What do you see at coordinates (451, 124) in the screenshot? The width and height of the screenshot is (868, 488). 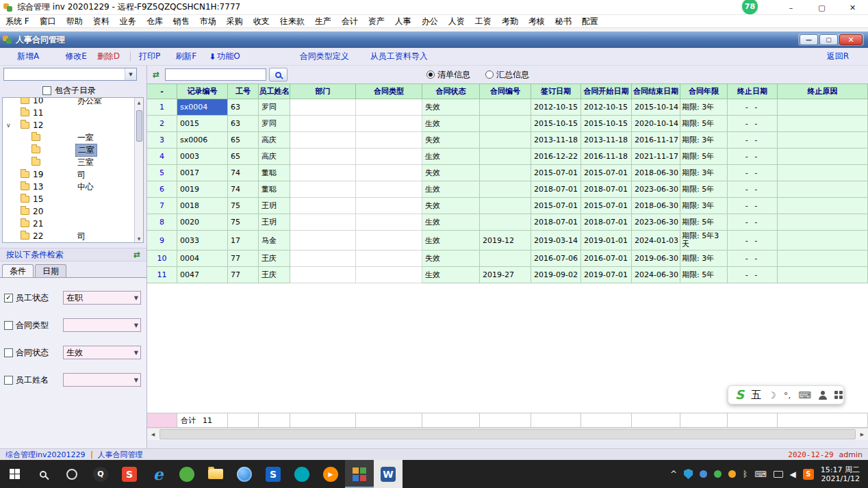 I see `cell-status: 生效` at bounding box center [451, 124].